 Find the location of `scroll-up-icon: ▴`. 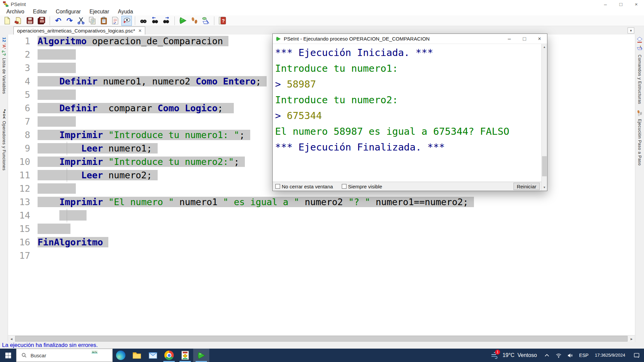

scroll-up-icon: ▴ is located at coordinates (544, 47).